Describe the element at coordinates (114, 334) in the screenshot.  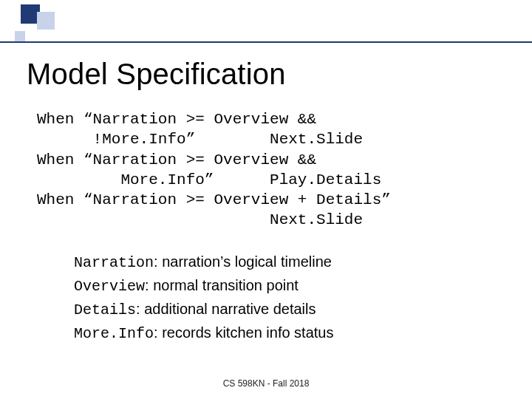
I see `definition-term: More.Info` at that location.